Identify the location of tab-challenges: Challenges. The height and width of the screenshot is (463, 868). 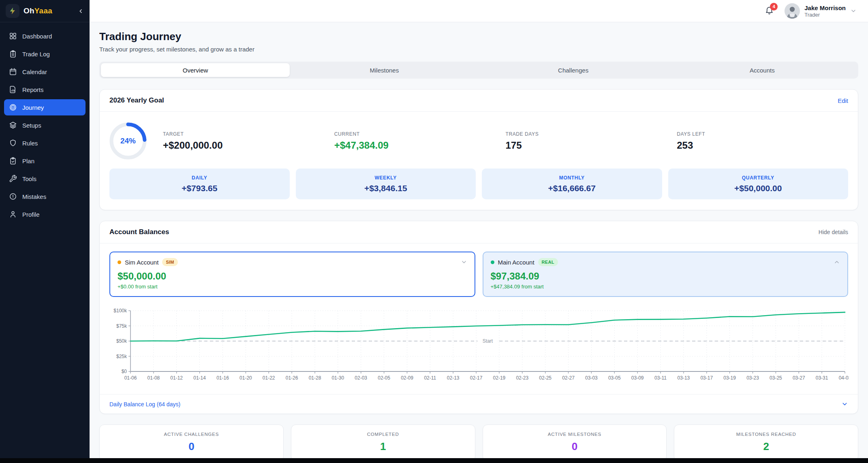
(573, 70).